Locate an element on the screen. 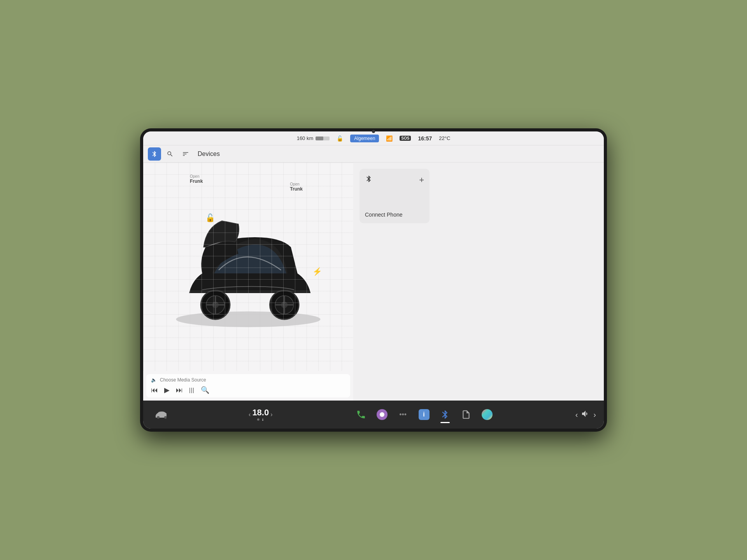 This screenshot has width=747, height=560. time-display: 16:57 is located at coordinates (425, 138).